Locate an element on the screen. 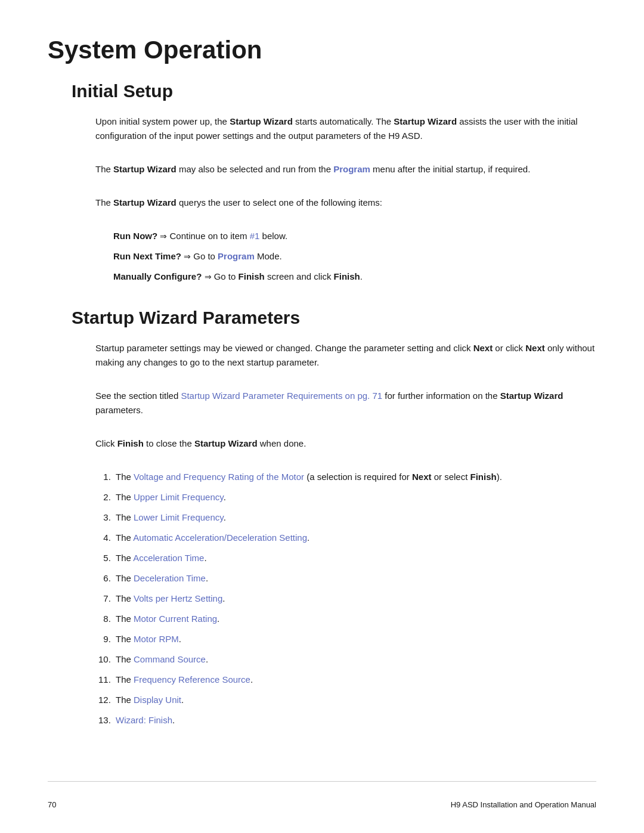 This screenshot has width=644, height=833. motor-current-rating-link: Motor Current Rating is located at coordinates (175, 619).